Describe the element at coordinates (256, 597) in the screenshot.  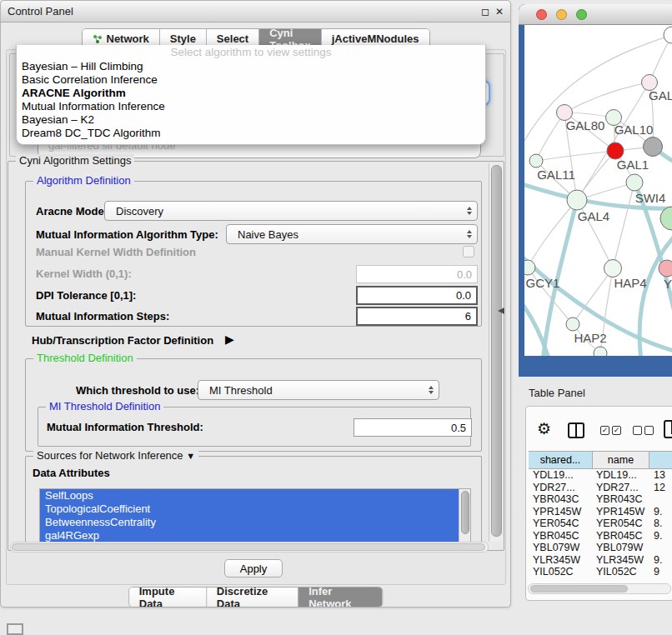
I see `cyni-bottom-tabs: Impute Data Discretize Data Infer Networ…` at that location.